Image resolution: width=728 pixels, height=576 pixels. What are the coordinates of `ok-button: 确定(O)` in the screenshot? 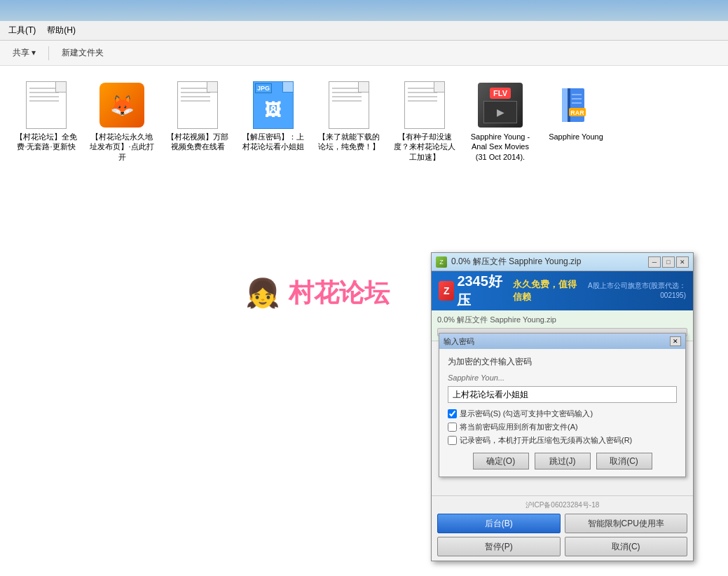 It's located at (501, 461).